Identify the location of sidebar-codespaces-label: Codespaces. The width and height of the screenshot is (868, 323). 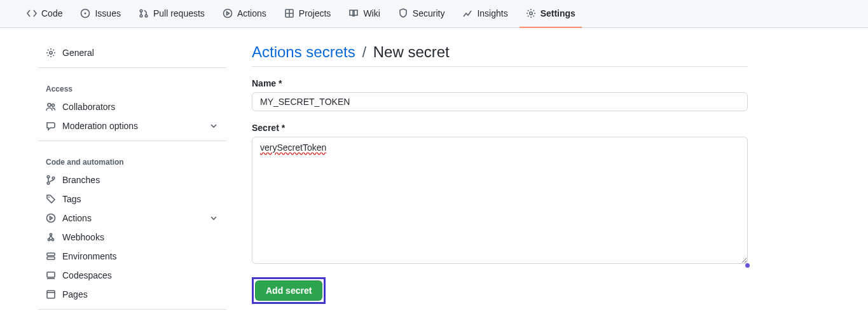
(87, 275).